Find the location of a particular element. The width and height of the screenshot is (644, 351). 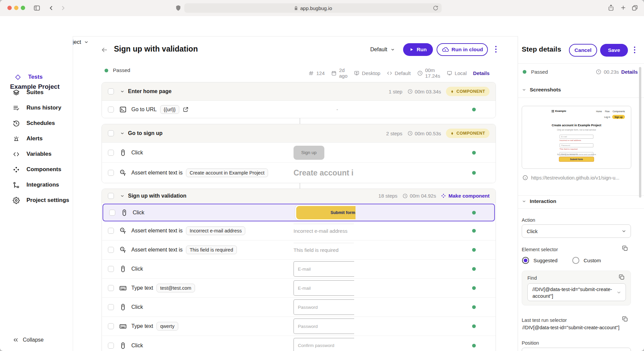

sidebar-item-integrations: Integrations is located at coordinates (36, 185).